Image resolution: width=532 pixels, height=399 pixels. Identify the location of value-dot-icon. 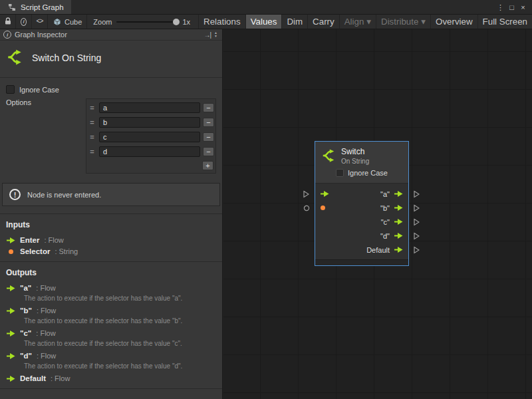
(11, 251).